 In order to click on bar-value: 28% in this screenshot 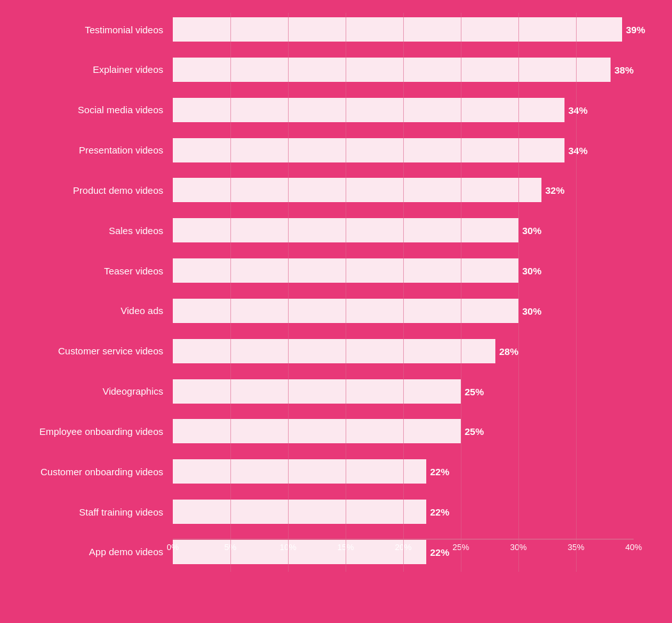, I will do `click(509, 351)`.